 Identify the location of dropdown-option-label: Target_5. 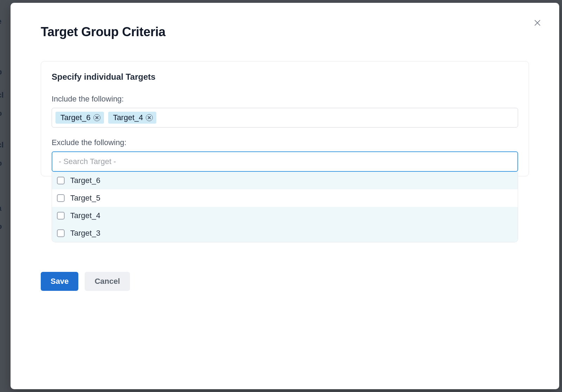
(85, 198).